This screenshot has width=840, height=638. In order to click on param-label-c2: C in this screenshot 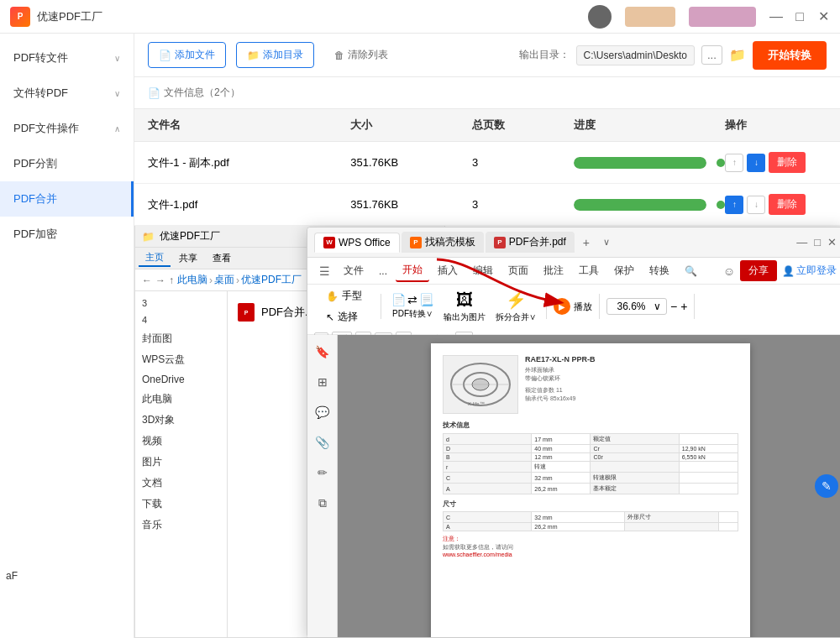, I will do `click(487, 478)`.